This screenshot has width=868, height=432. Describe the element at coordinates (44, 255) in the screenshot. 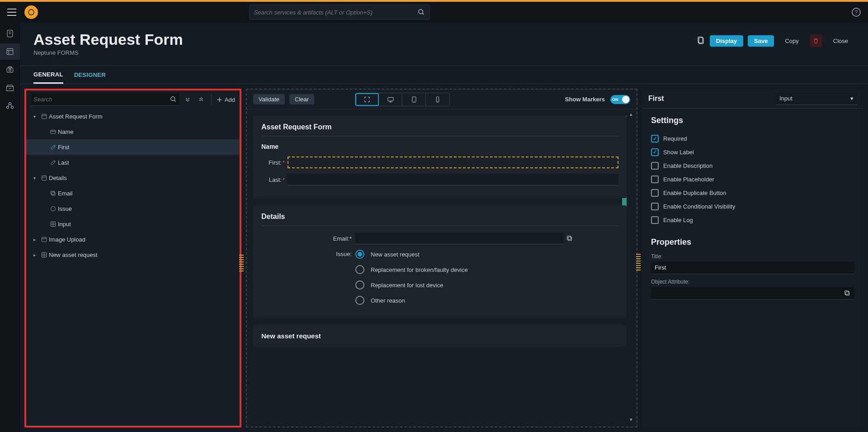

I see `grid-icon` at that location.